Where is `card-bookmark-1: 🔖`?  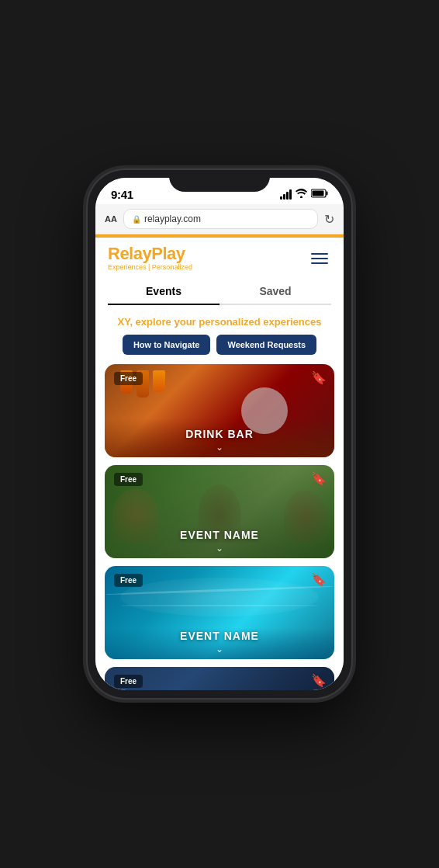 card-bookmark-1: 🔖 is located at coordinates (319, 377).